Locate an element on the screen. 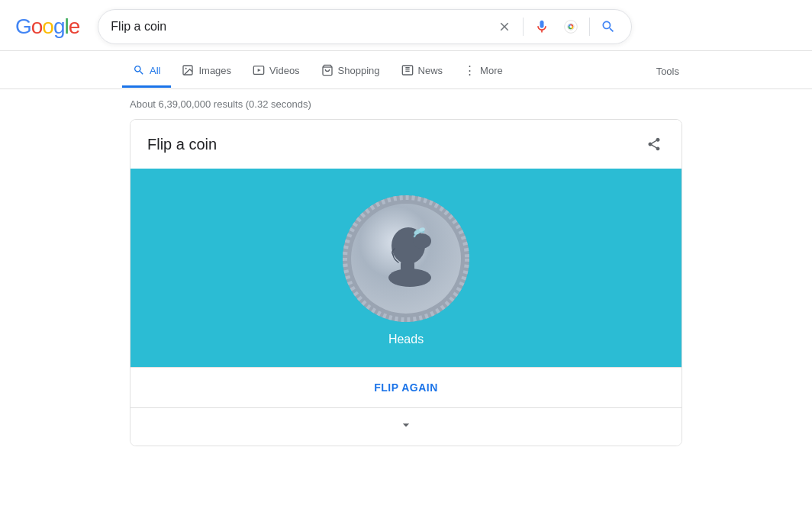 Image resolution: width=812 pixels, height=518 pixels. chevron-down-icon is located at coordinates (406, 428).